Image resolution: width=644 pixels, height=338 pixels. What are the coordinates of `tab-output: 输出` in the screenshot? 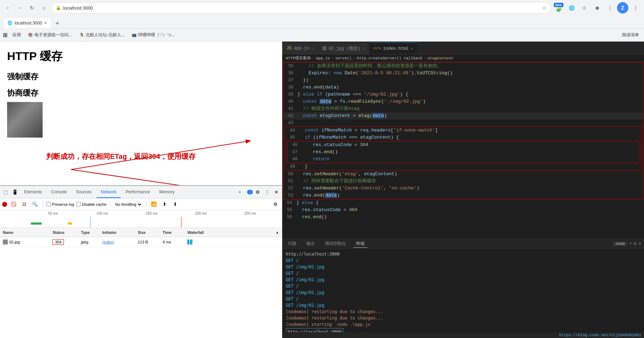 It's located at (311, 244).